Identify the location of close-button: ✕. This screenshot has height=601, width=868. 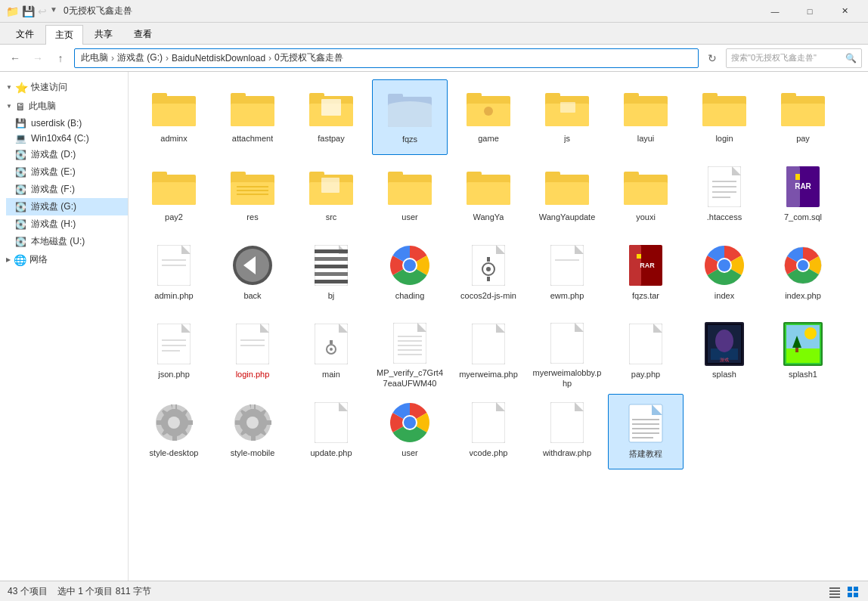
(845, 11).